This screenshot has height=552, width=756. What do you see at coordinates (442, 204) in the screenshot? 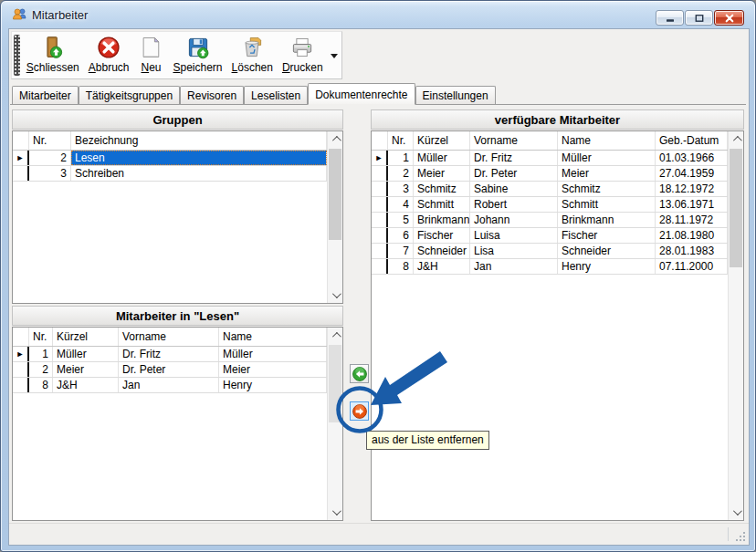
I see `cell-kuerzel: Schmitt` at bounding box center [442, 204].